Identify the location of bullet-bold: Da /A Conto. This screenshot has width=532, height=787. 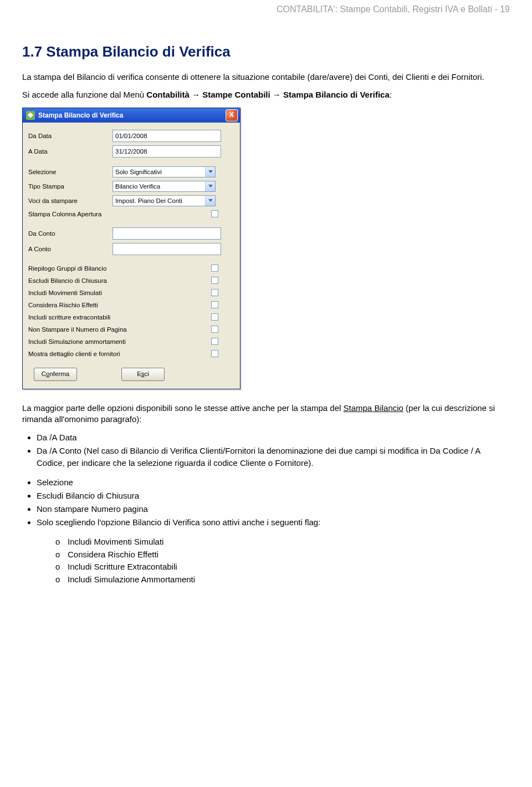
(59, 450).